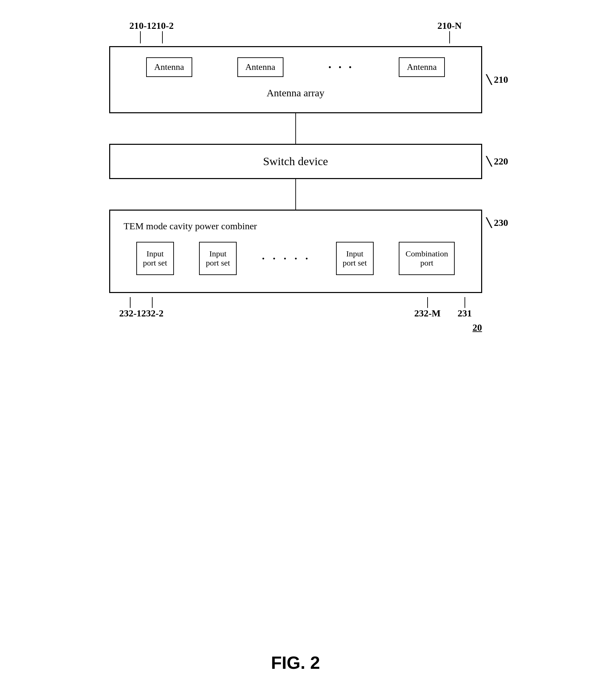 This screenshot has height=700, width=591. Describe the element at coordinates (465, 308) in the screenshot. I see `port-label-231: 231` at that location.